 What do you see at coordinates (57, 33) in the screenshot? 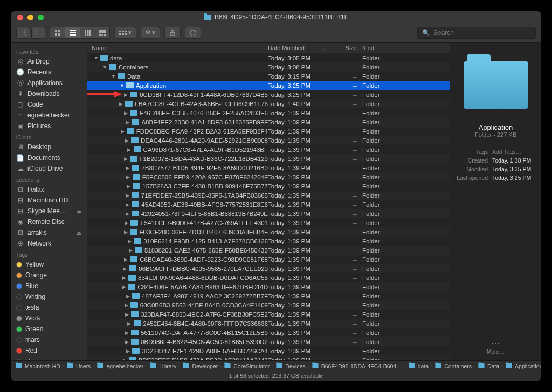
I see `icon-view-button` at bounding box center [57, 33].